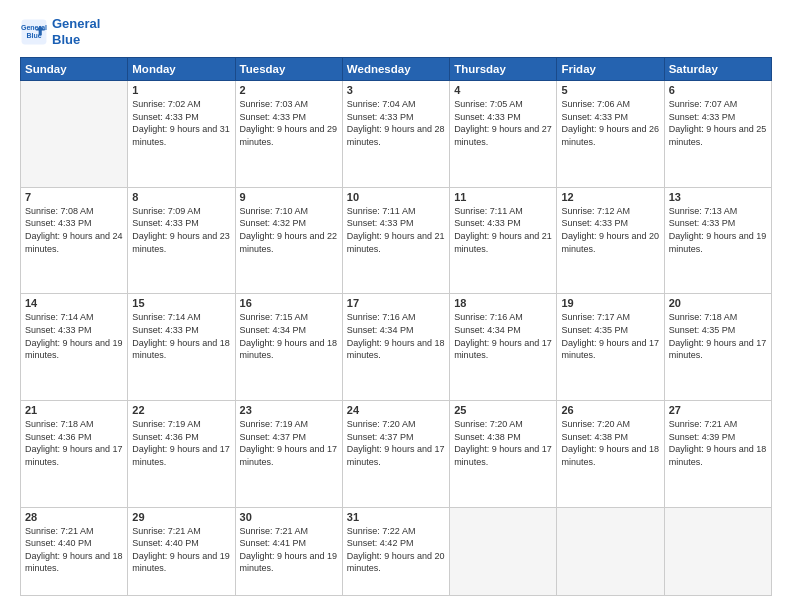  What do you see at coordinates (74, 552) in the screenshot?
I see `calendar-cell: 28 Sunrise: 7:21 AMSunset: 4:40 PMDaylig…` at bounding box center [74, 552].